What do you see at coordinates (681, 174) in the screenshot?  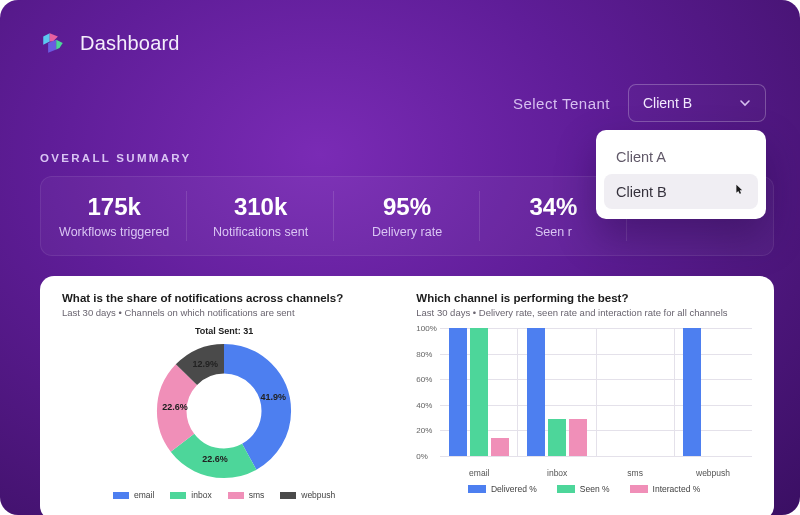 I see `tenant-dropdown: Client A Client B` at bounding box center [681, 174].